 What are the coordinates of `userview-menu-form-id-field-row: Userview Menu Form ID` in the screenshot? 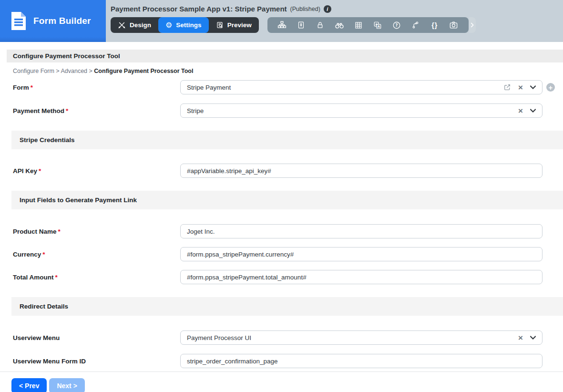 It's located at (277, 361).